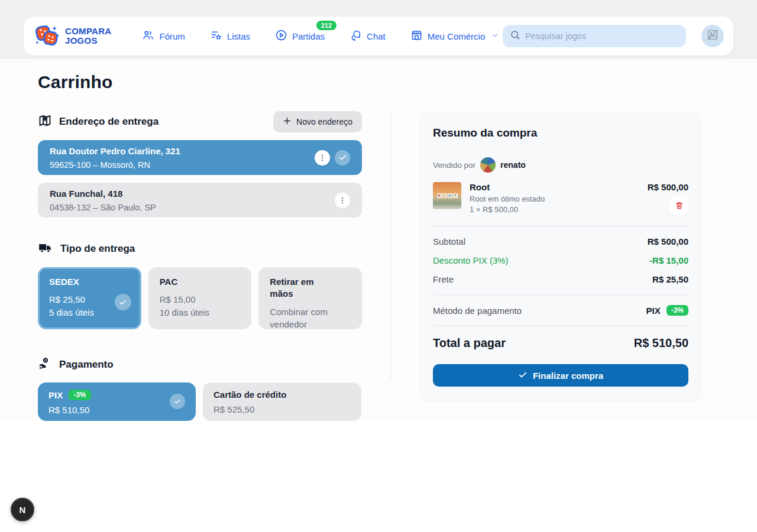 This screenshot has width=757, height=532. What do you see at coordinates (515, 36) in the screenshot?
I see `search-icon` at bounding box center [515, 36].